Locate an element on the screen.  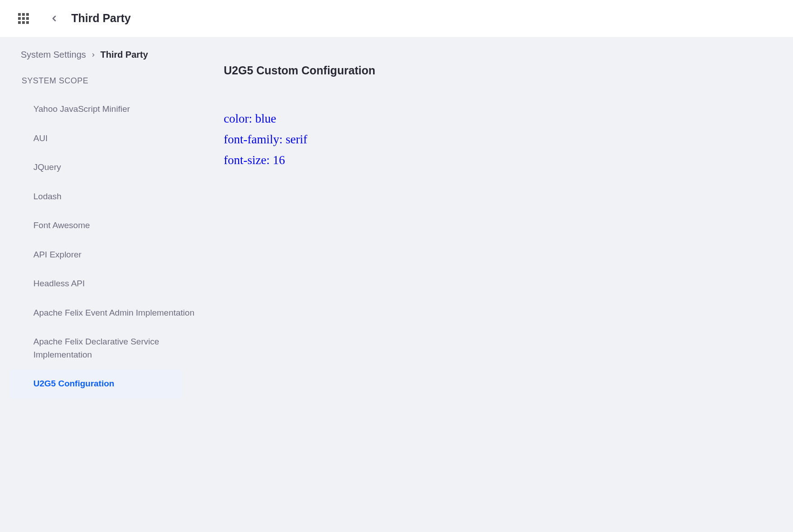
chevron-right-icon is located at coordinates (93, 55).